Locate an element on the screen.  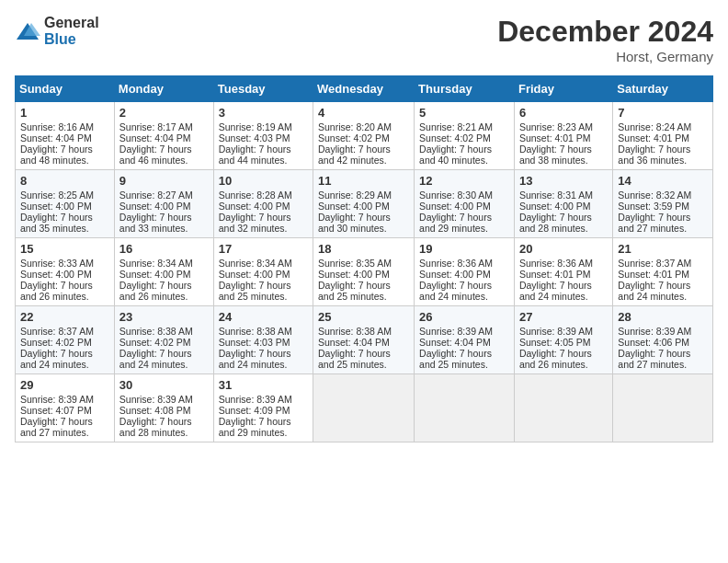
sunset-label: Sunset: 4:06 PM is located at coordinates (654, 342).